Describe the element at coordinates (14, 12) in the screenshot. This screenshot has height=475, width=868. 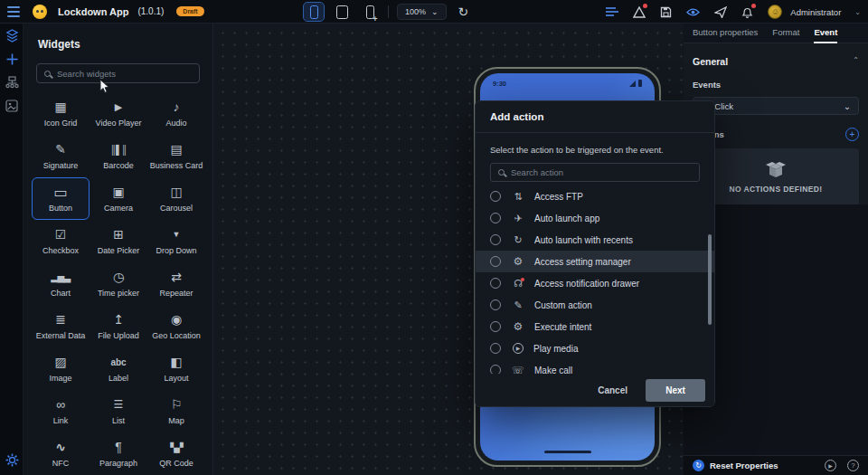
I see `hamburger-menu-icon` at that location.